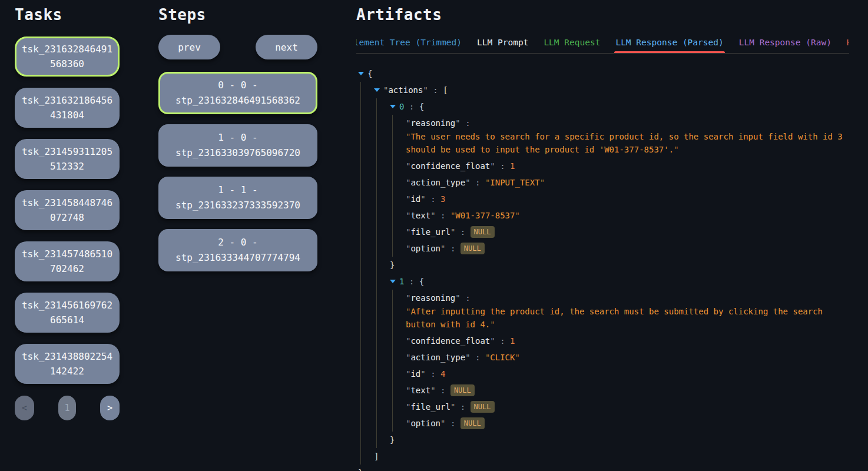 The height and width of the screenshot is (471, 868). Describe the element at coordinates (67, 15) in the screenshot. I see `tasks-title: Tasks` at that location.